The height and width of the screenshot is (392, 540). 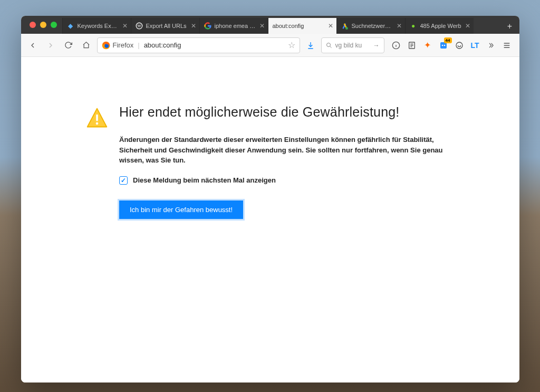 What do you see at coordinates (214, 45) in the screenshot?
I see `url-text: about:config` at bounding box center [214, 45].